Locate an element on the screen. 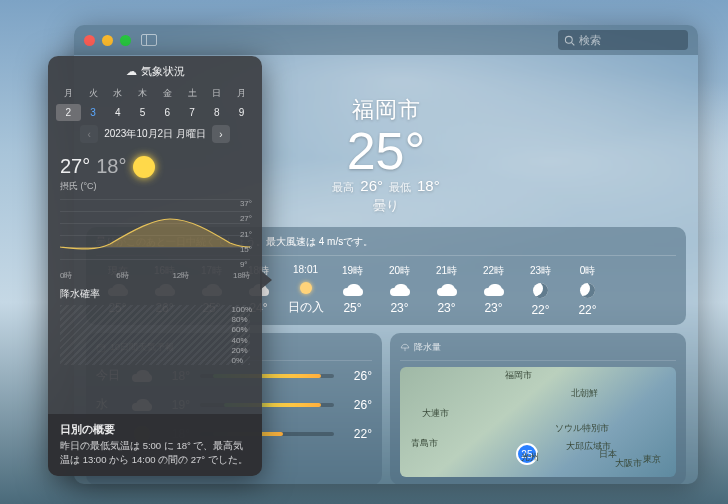 This screenshot has height=504, width=728. map-label: 光州 is located at coordinates (530, 458).